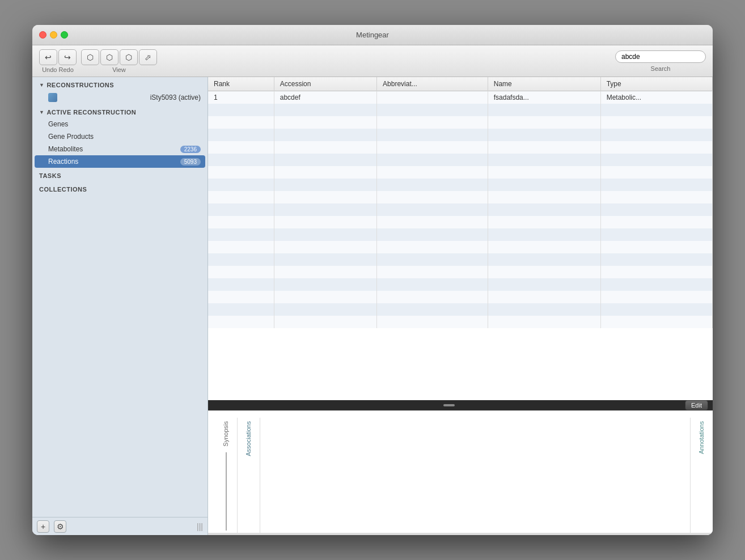  I want to click on cell-name: fsadafsda..., so click(544, 97).